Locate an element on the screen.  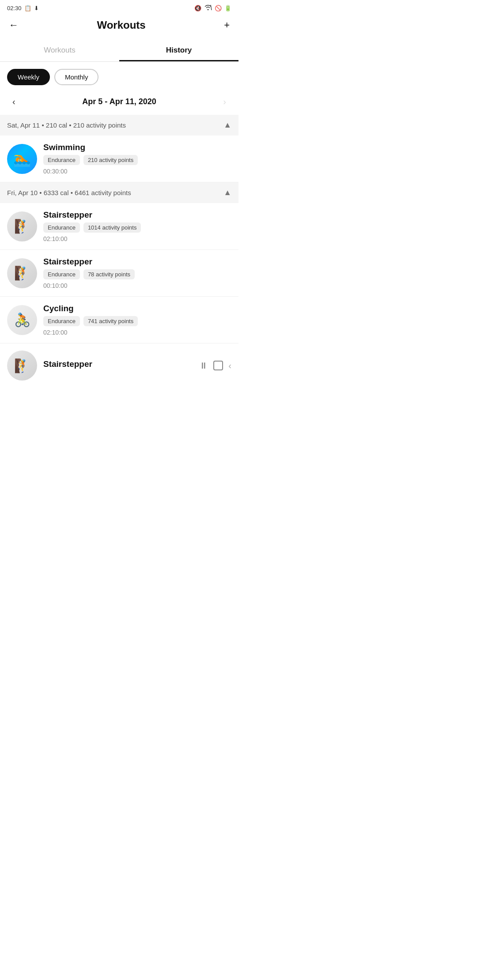
battery-icon: 🔋 is located at coordinates (228, 8).